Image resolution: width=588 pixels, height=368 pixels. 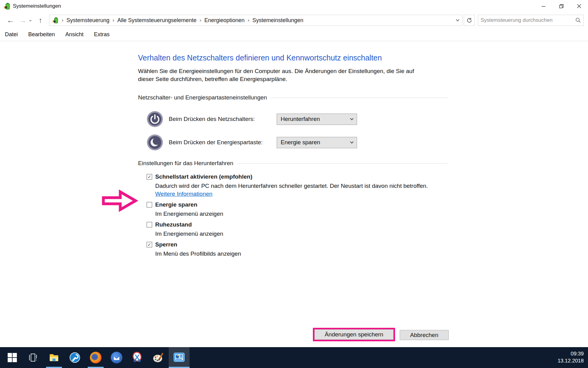 What do you see at coordinates (42, 34) in the screenshot?
I see `menu-bearbeiten: Bearbeiten` at bounding box center [42, 34].